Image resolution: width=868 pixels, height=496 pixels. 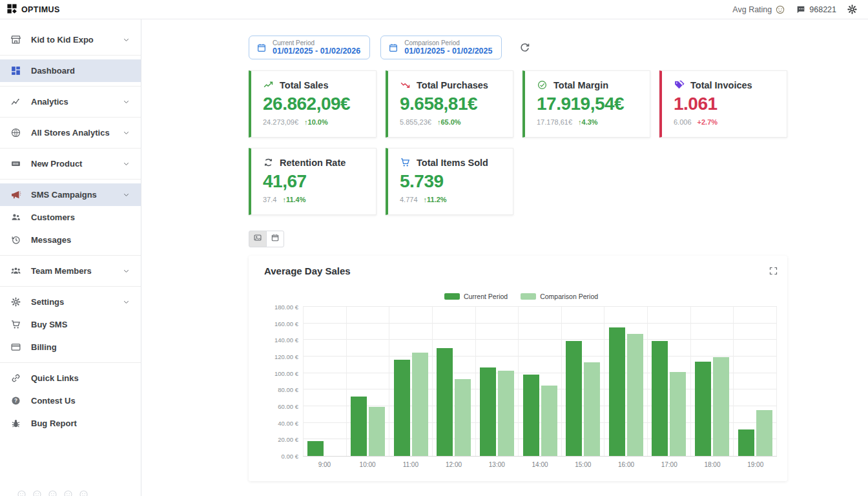 What do you see at coordinates (316, 43) in the screenshot?
I see `picker-label: Current Period` at bounding box center [316, 43].